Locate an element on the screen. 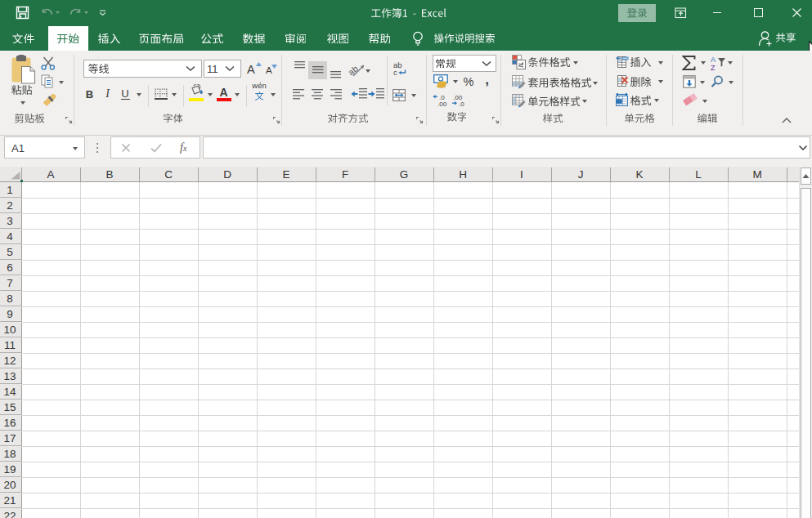  svg-text: c is located at coordinates (396, 72).